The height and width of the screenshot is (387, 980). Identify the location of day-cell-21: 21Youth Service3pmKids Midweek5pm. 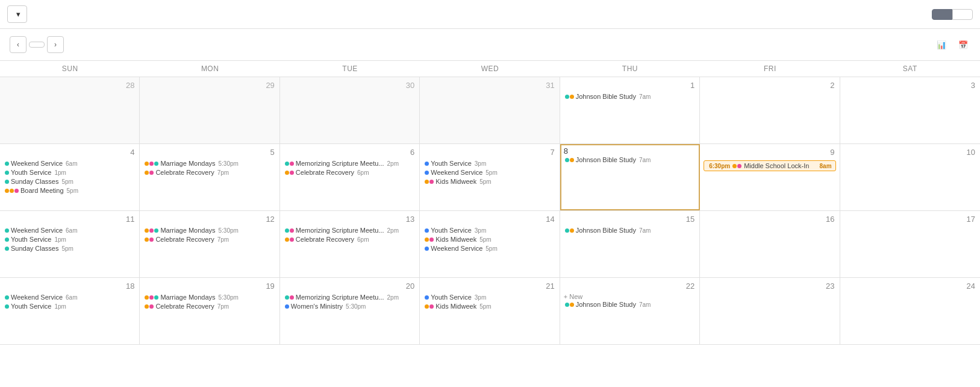
(490, 311).